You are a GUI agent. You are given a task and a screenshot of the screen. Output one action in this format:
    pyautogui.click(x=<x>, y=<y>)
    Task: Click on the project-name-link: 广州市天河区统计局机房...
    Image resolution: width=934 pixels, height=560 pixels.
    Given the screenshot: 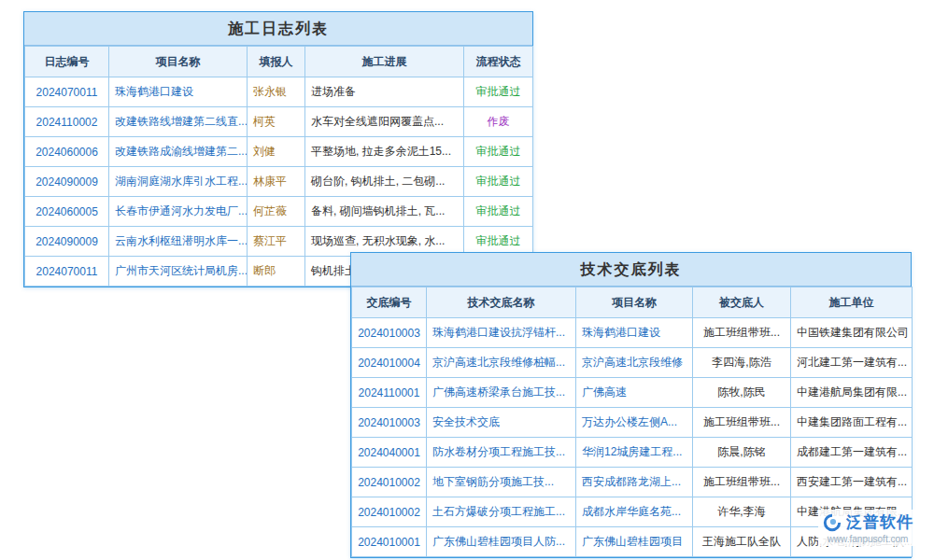 What is the action you would take?
    pyautogui.click(x=178, y=272)
    